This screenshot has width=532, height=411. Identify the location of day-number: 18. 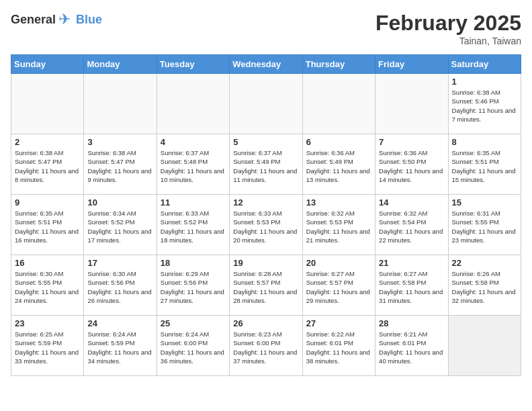
(193, 263).